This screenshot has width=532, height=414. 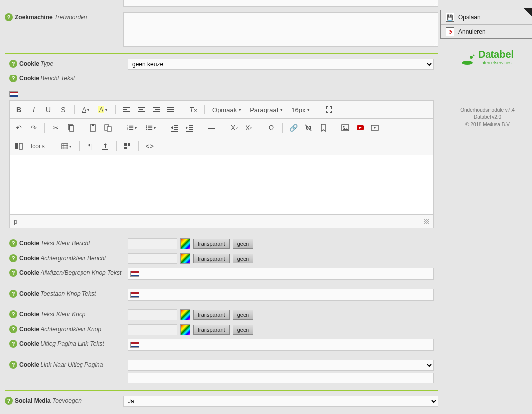 What do you see at coordinates (19, 146) in the screenshot?
I see `columns-button` at bounding box center [19, 146].